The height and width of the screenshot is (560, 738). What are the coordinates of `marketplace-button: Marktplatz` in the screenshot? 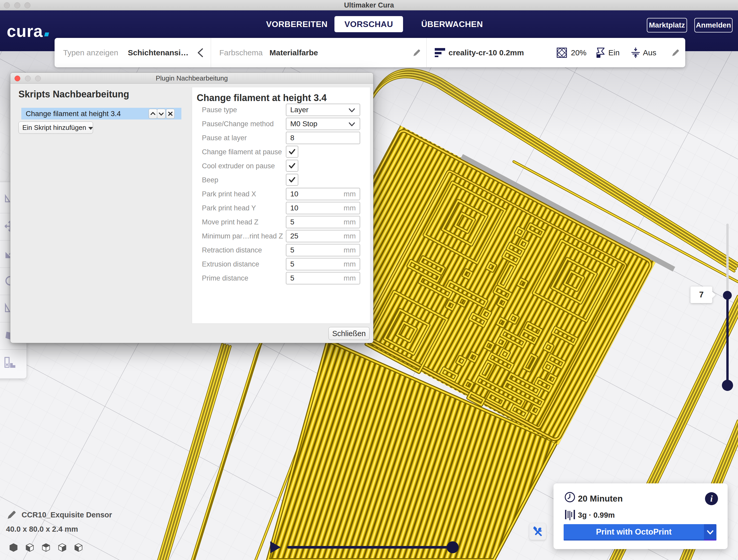 It's located at (667, 25).